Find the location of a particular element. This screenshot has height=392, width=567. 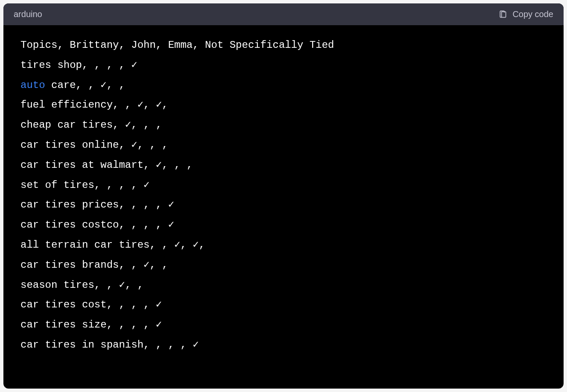

copy-code-label: Copy code is located at coordinates (533, 15).